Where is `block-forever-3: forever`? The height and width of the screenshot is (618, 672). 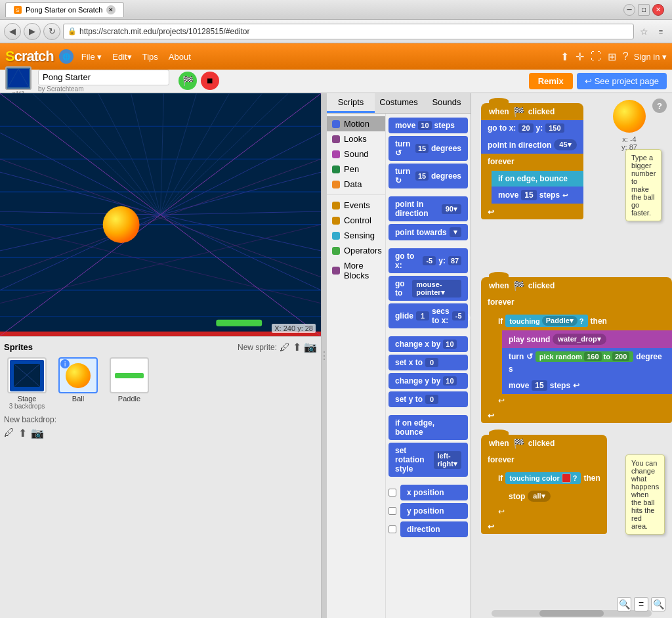 block-forever-3: forever is located at coordinates (544, 460).